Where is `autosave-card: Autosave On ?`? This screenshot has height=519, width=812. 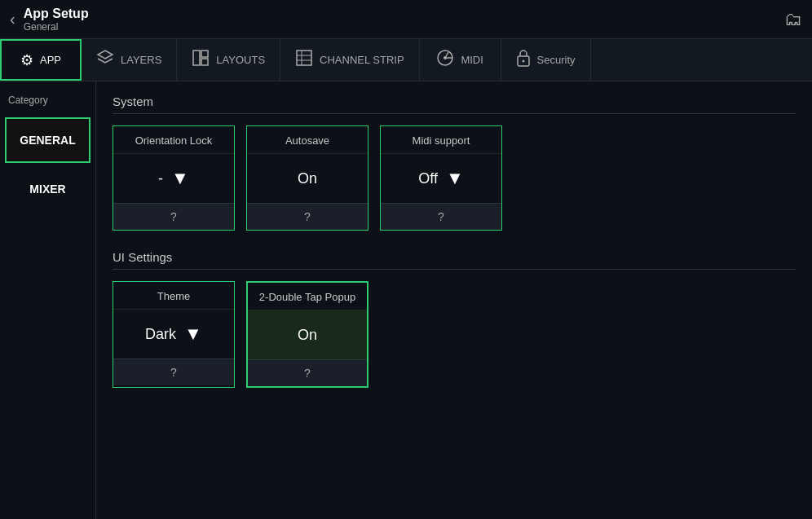
autosave-card: Autosave On ? is located at coordinates (307, 178).